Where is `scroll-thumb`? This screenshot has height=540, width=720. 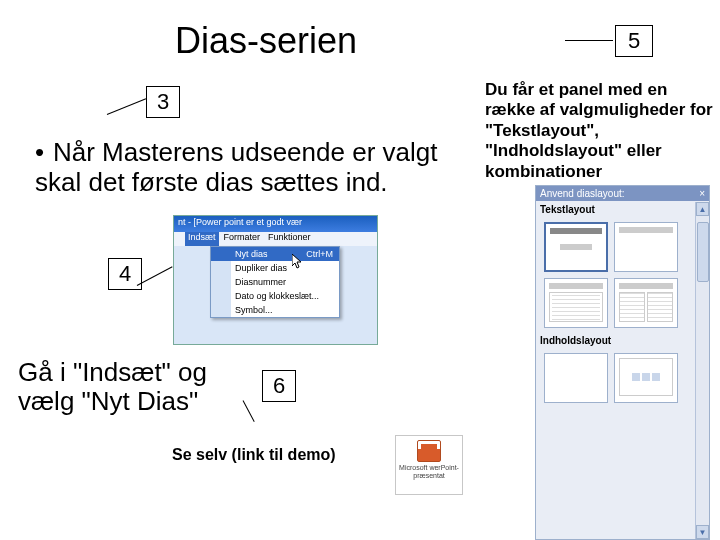 scroll-thumb is located at coordinates (703, 252).